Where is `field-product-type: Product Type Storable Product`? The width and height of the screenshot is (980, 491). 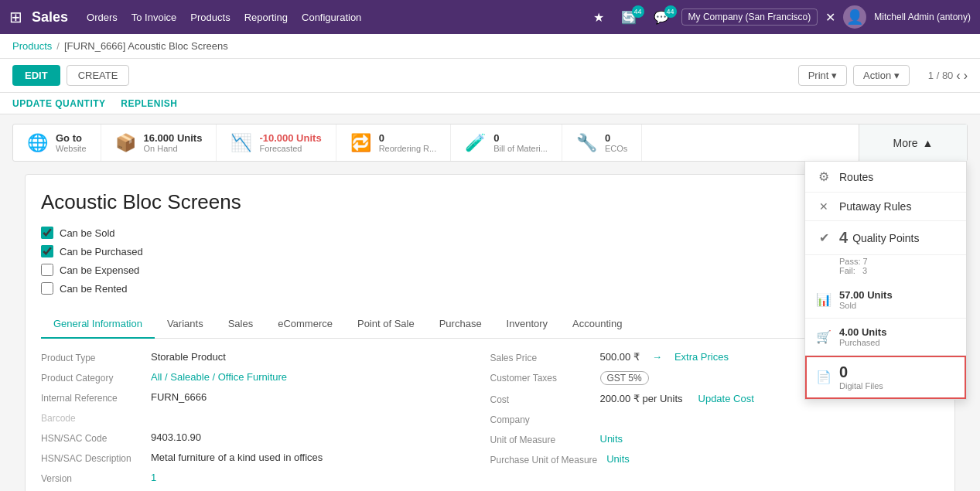 field-product-type: Product Type Storable Product is located at coordinates (260, 357).